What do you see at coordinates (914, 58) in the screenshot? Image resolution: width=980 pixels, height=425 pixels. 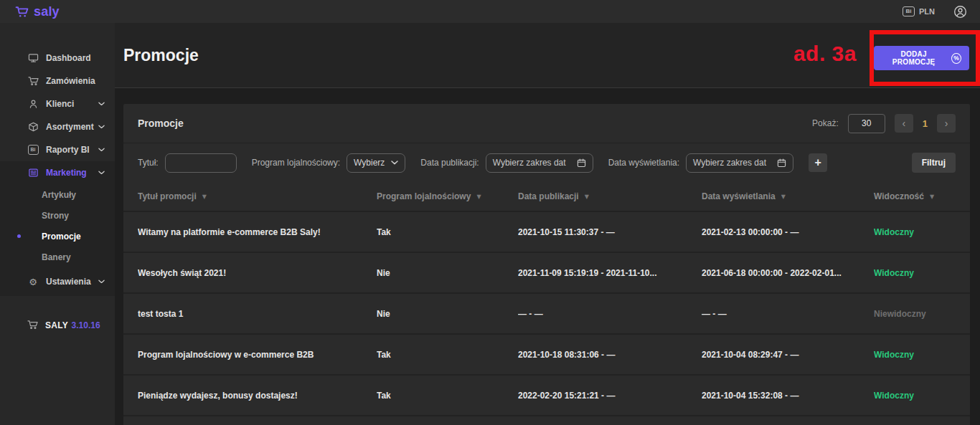 I see `add-promotion-label: DODAJ PROMOCJĘ` at bounding box center [914, 58].